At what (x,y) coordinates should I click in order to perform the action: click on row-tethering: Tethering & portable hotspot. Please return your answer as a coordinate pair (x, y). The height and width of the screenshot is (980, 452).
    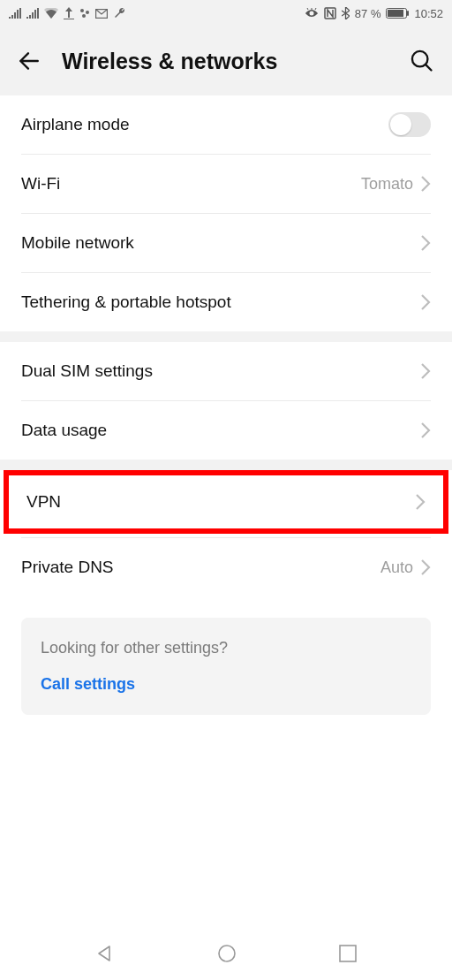
    Looking at the image, I should click on (226, 302).